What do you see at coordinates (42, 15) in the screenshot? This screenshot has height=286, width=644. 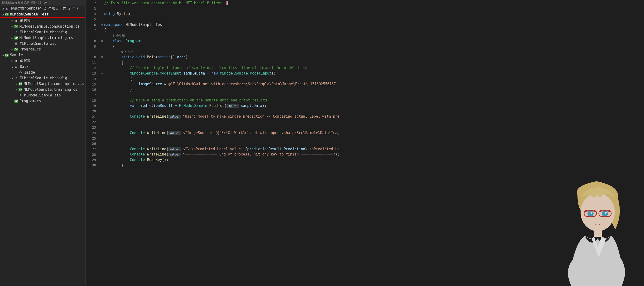 I see `project-node-mlmodelsample-test: ◢ C# MLModelSample_Test` at bounding box center [42, 15].